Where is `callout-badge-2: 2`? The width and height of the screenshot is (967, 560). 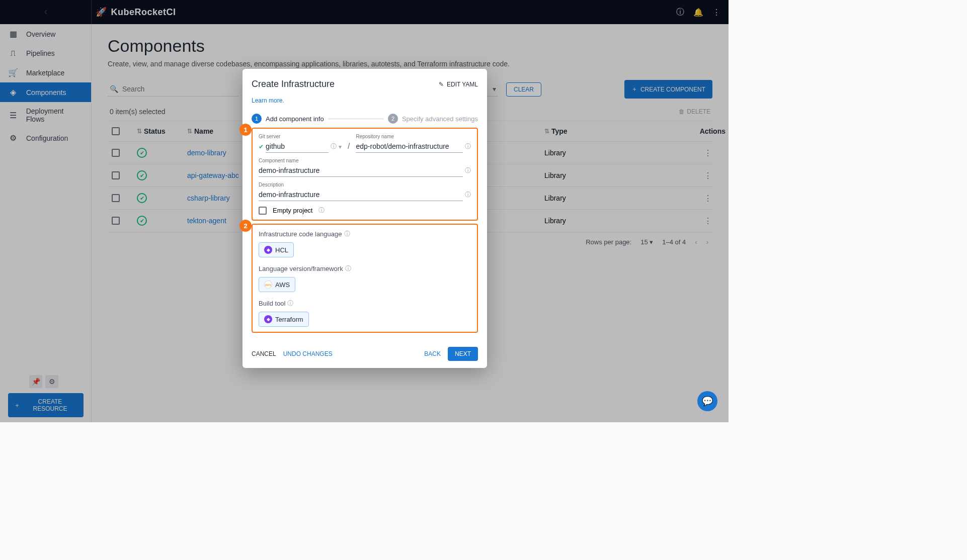
callout-badge-2: 2 is located at coordinates (246, 226).